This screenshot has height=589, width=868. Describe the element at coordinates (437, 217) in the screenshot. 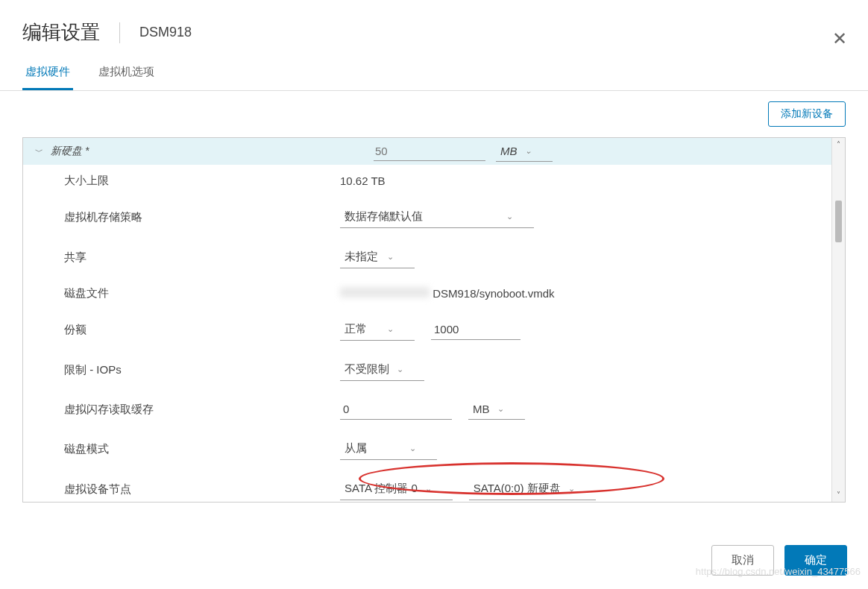

I see `storage-policy-select: 数据存储默认值 ⌄` at that location.